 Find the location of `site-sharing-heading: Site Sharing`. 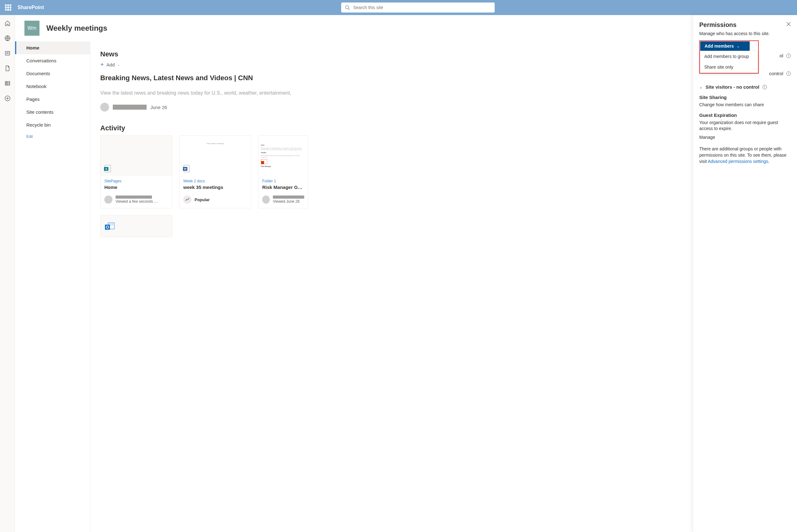

site-sharing-heading: Site Sharing is located at coordinates (745, 97).